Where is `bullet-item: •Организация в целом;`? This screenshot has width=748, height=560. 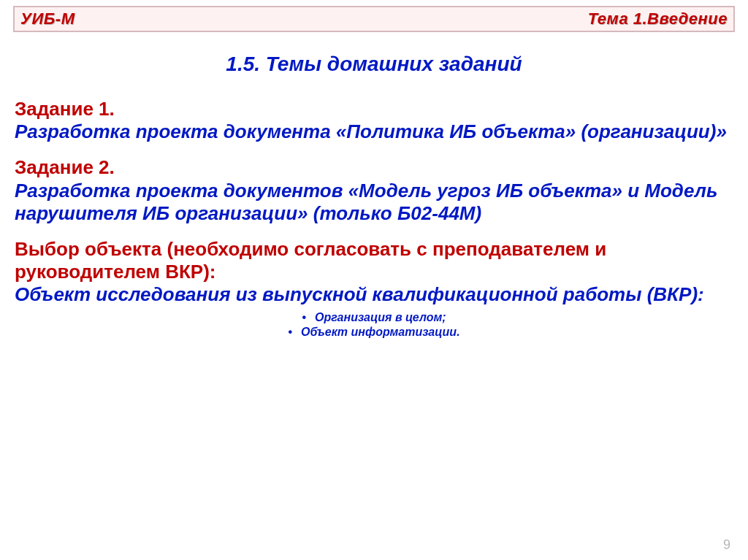
bullet-item: •Организация в целом; is located at coordinates (374, 318).